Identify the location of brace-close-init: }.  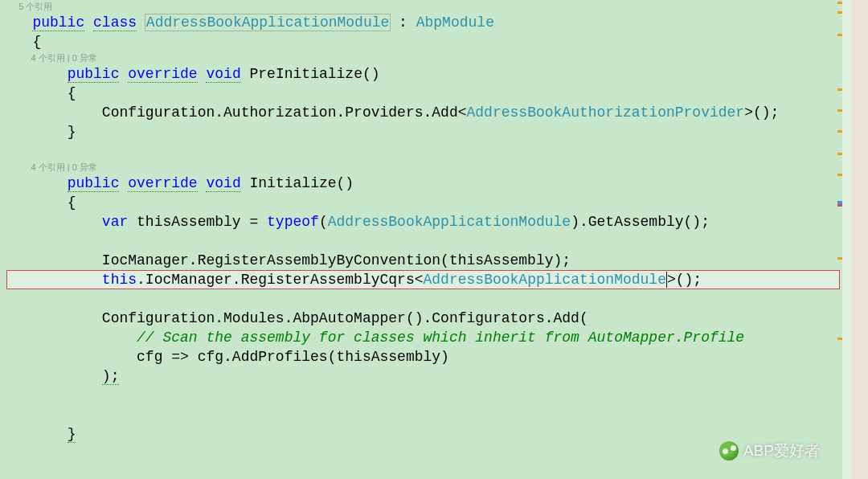
(423, 434).